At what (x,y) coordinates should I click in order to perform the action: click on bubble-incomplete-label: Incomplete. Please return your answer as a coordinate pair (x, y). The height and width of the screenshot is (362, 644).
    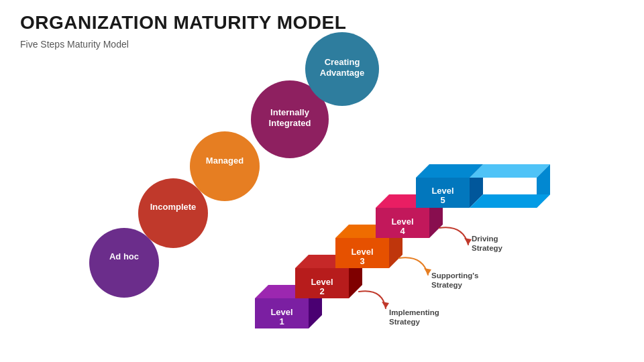
    Looking at the image, I should click on (173, 206).